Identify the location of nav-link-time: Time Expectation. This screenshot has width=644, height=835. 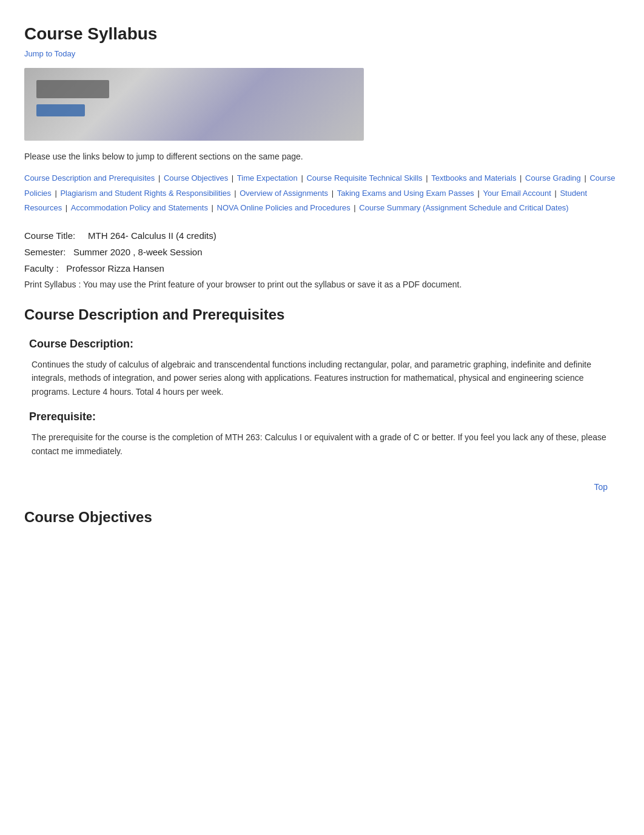
(267, 178).